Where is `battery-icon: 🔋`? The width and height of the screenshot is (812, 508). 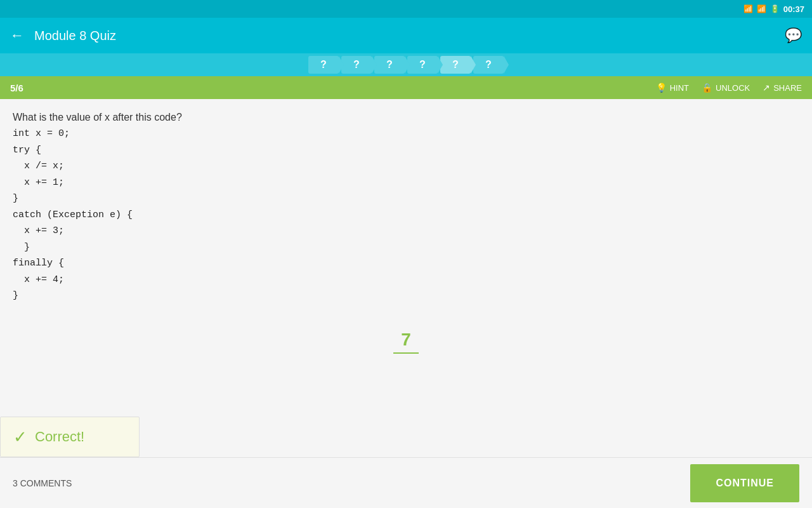
battery-icon: 🔋 is located at coordinates (775, 9).